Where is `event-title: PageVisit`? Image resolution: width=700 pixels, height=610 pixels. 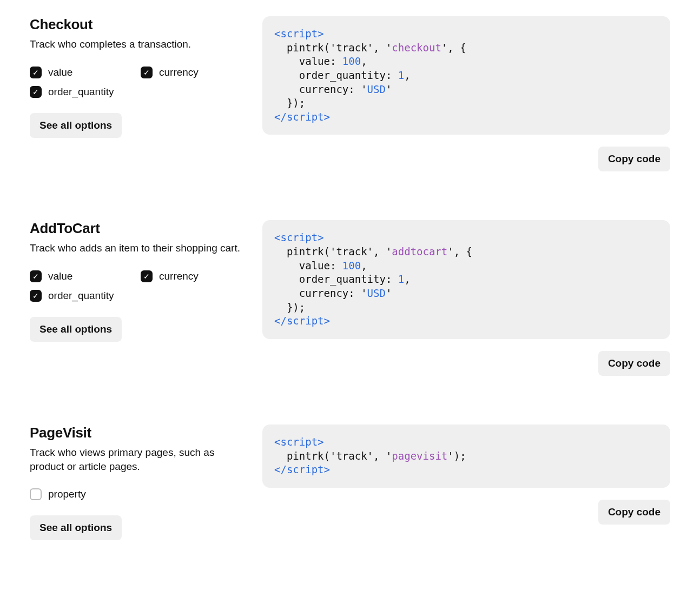 event-title: PageVisit is located at coordinates (138, 433).